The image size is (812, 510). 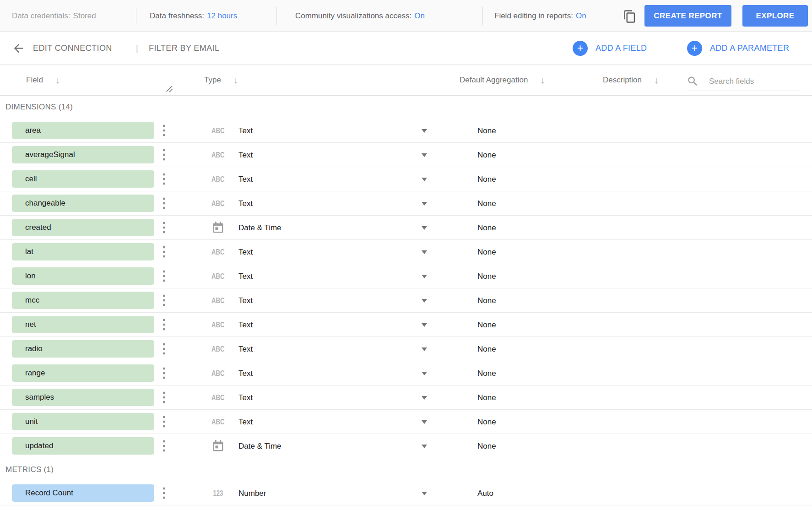 What do you see at coordinates (406, 155) in the screenshot?
I see `field-row: averageSignal ABC 123 Text None` at bounding box center [406, 155].